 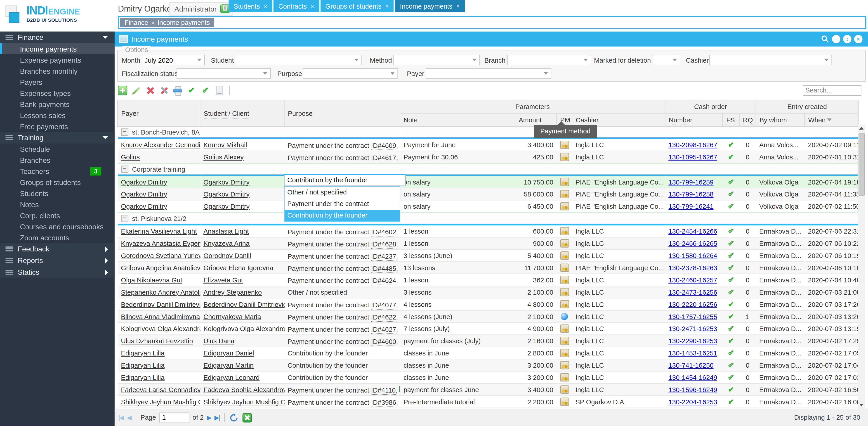 I want to click on purpose-option: Payment under the contract, so click(x=342, y=204).